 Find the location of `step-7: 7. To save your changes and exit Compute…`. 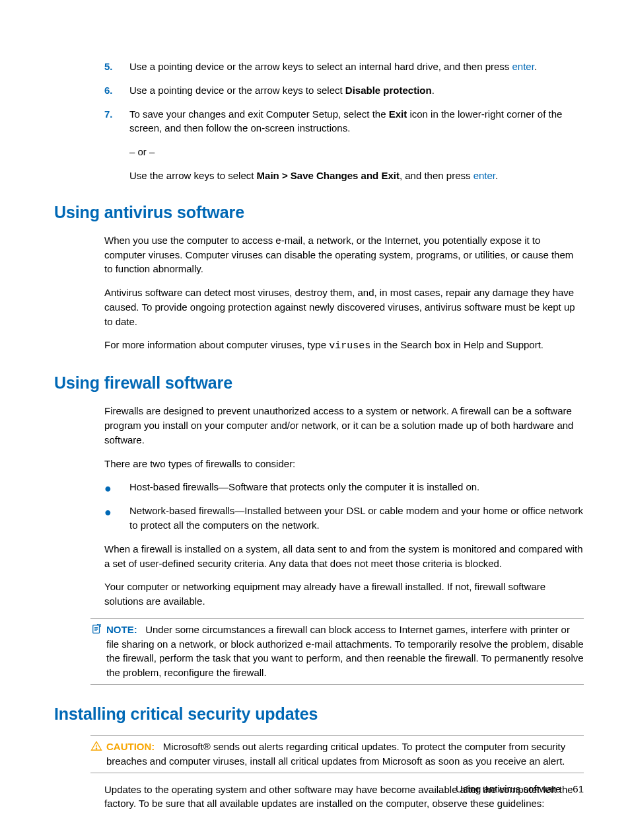

step-7: 7. To save your changes and exit Compute… is located at coordinates (344, 145).